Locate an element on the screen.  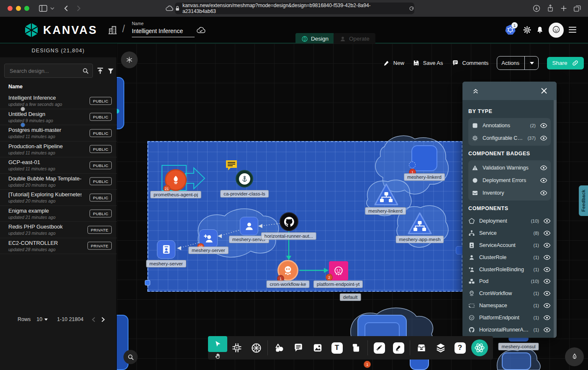
node-ca-provider is located at coordinates (244, 179).